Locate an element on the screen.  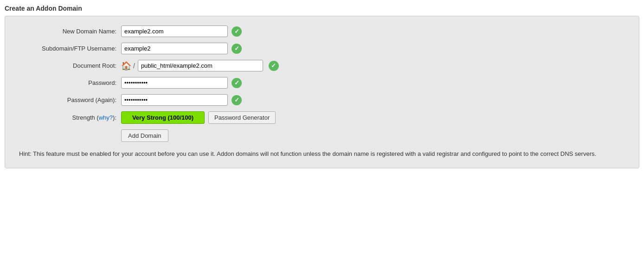
doc-root-check-icon: ✓ is located at coordinates (274, 66).